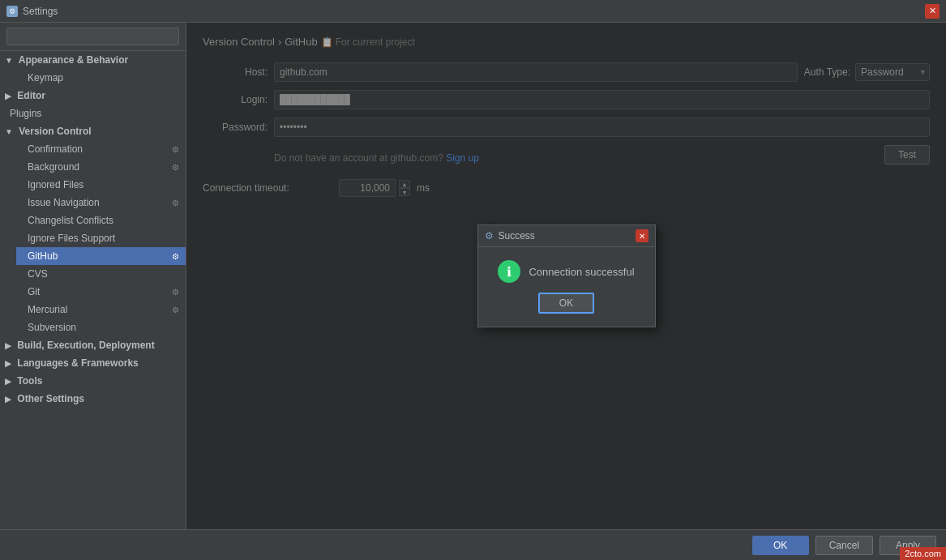 The width and height of the screenshot is (946, 560). Describe the element at coordinates (92, 363) in the screenshot. I see `sidebar-item-languages-frameworks: ▶ Languages & Frameworks` at that location.